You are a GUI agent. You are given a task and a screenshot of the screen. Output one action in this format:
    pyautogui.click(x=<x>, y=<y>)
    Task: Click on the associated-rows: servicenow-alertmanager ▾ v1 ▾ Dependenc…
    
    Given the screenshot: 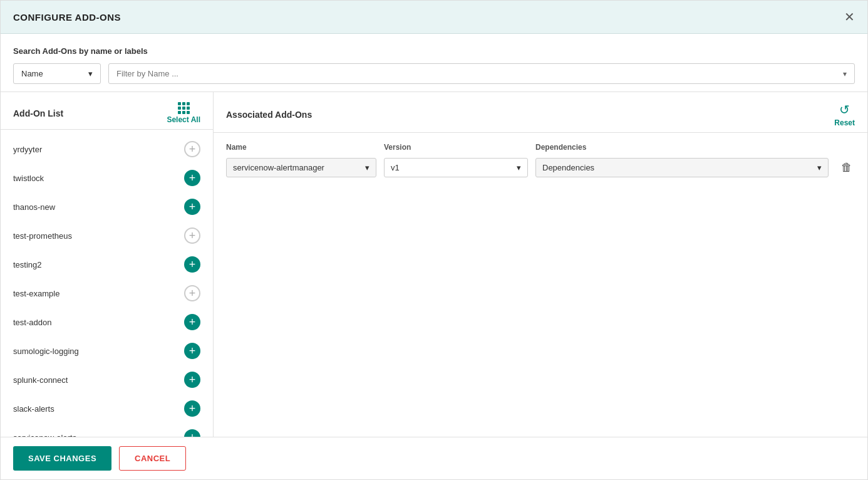 What is the action you would take?
    pyautogui.click(x=540, y=168)
    